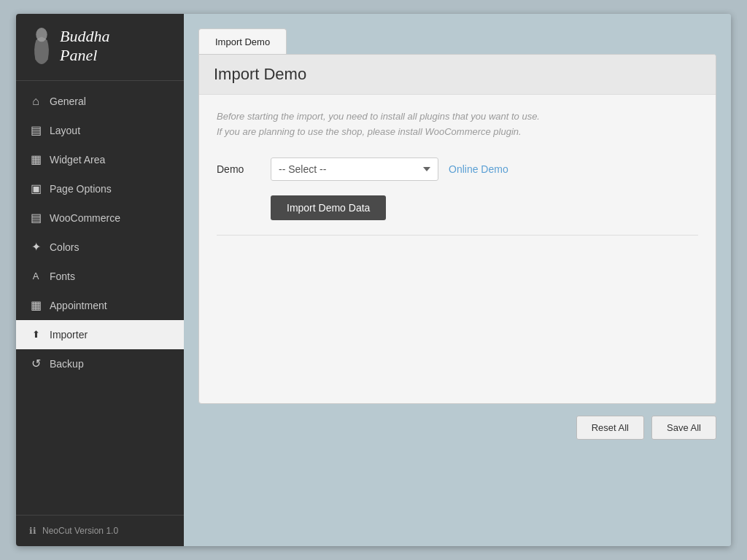 The image size is (747, 560). What do you see at coordinates (63, 276) in the screenshot?
I see `sidebar-label-fonts: Fonts` at bounding box center [63, 276].